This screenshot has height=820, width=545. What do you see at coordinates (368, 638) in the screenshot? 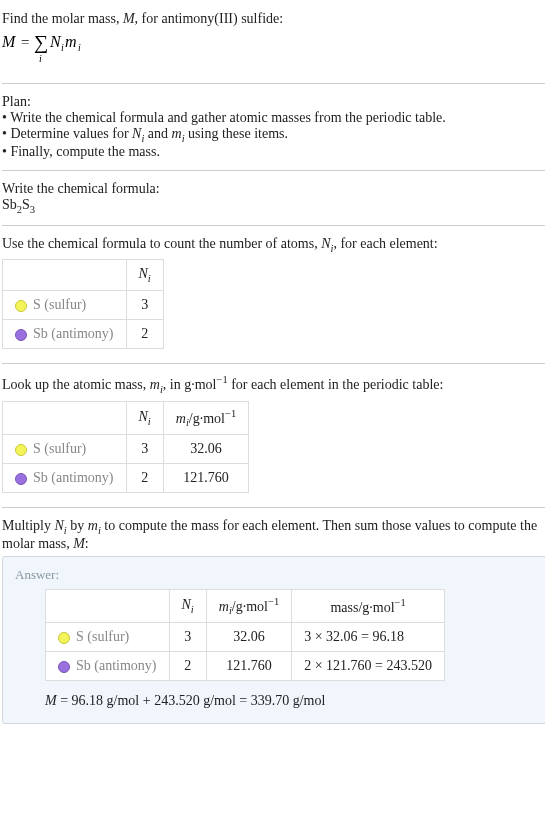
I see `sulfur-mass: 3 × 32.06 = 96.18` at bounding box center [368, 638].